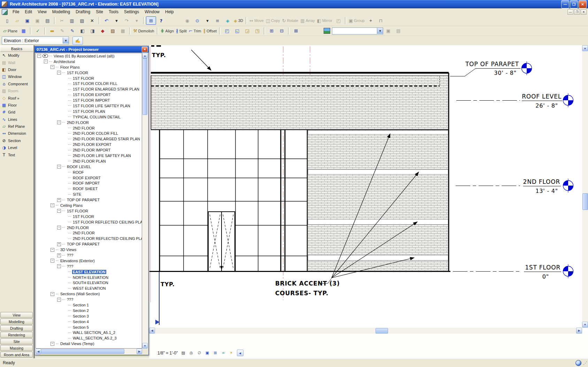 This screenshot has height=367, width=588. Describe the element at coordinates (89, 100) in the screenshot. I see `tree-item-1st-floor-import: 1ST FLOOR IMPORT` at that location.